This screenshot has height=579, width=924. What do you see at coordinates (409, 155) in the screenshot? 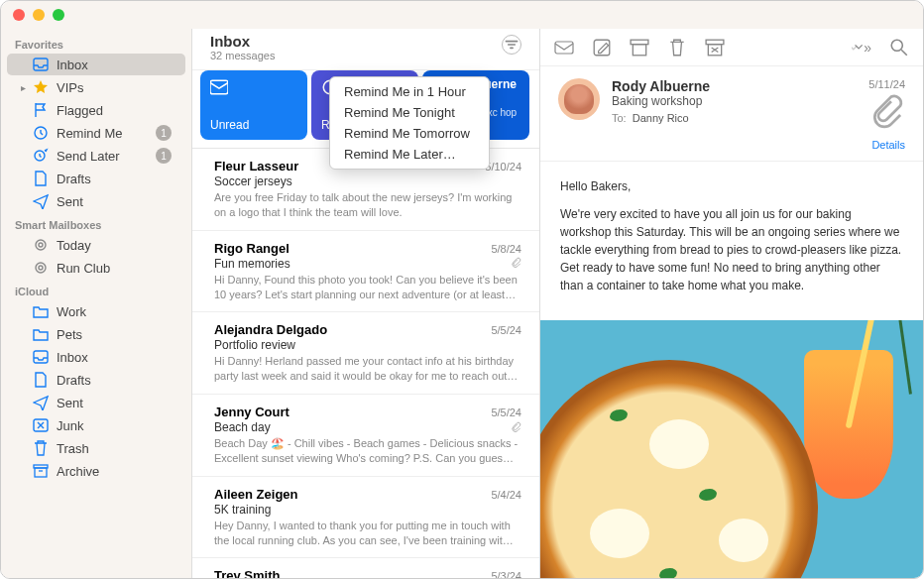
I see `menu-item: Remind Me Later…` at bounding box center [409, 155].